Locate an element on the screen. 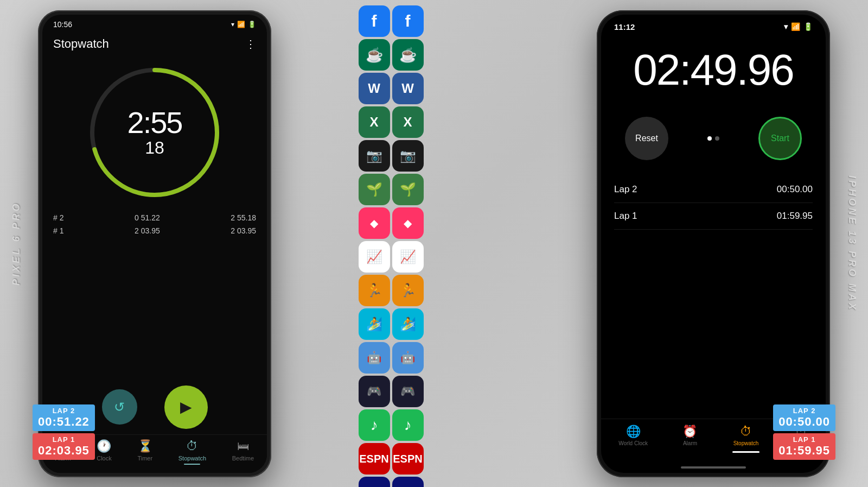 Image resolution: width=868 pixels, height=487 pixels. dynamic-island is located at coordinates (713, 30).